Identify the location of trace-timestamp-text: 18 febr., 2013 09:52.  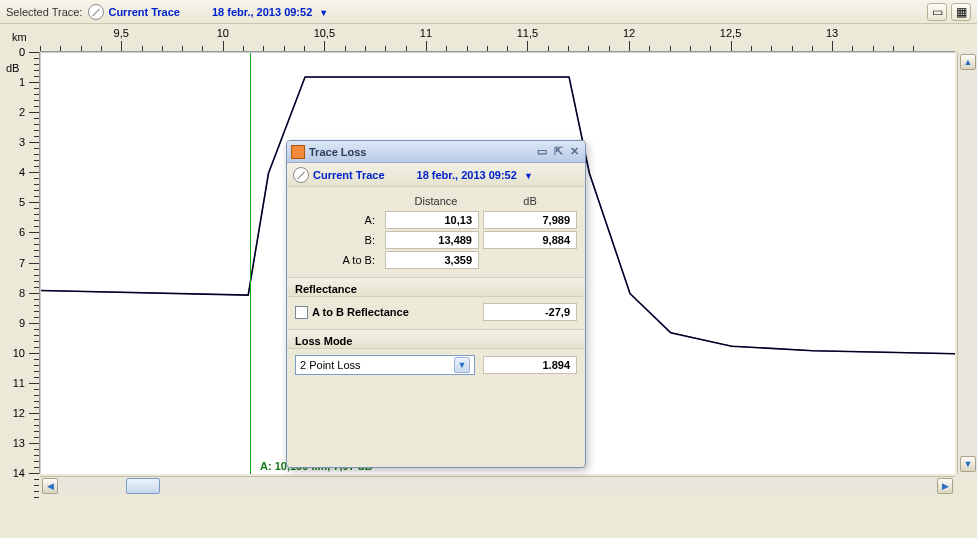
(262, 12).